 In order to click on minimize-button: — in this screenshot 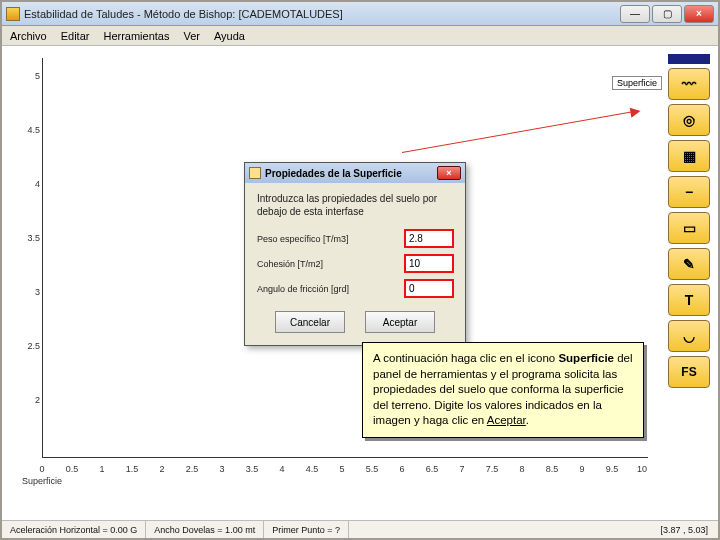, I will do `click(635, 14)`.